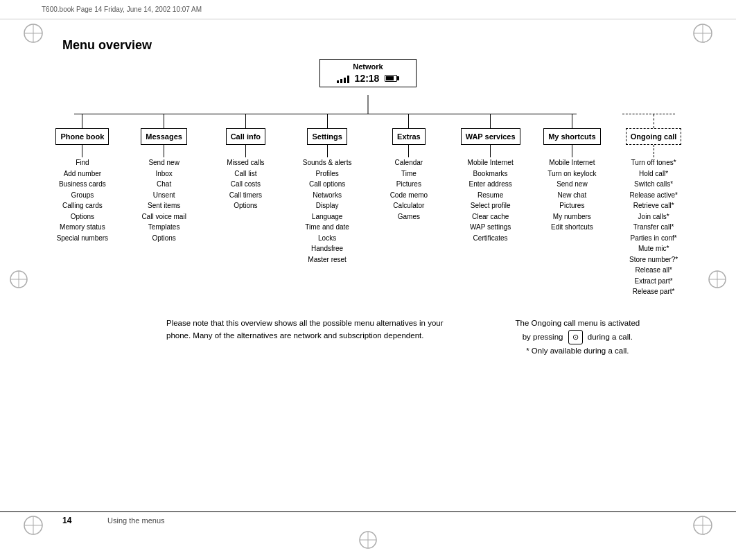 The image size is (736, 560). Describe the element at coordinates (409, 168) in the screenshot. I see `menu-item-extras: Extras Calendar Time Pictures Code memo …` at that location.